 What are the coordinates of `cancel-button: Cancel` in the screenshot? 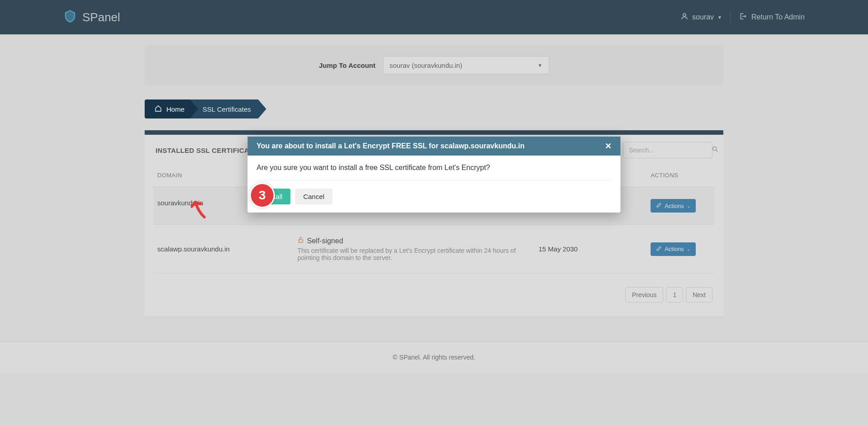 It's located at (314, 196).